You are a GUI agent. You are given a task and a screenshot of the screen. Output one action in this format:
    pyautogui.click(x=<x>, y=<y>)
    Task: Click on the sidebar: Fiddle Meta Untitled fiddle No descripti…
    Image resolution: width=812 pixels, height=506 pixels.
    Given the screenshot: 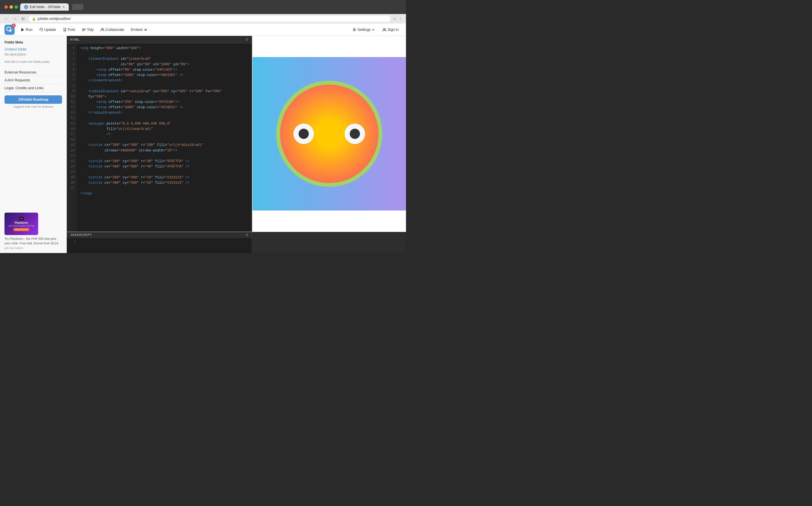 What is the action you would take?
    pyautogui.click(x=33, y=145)
    